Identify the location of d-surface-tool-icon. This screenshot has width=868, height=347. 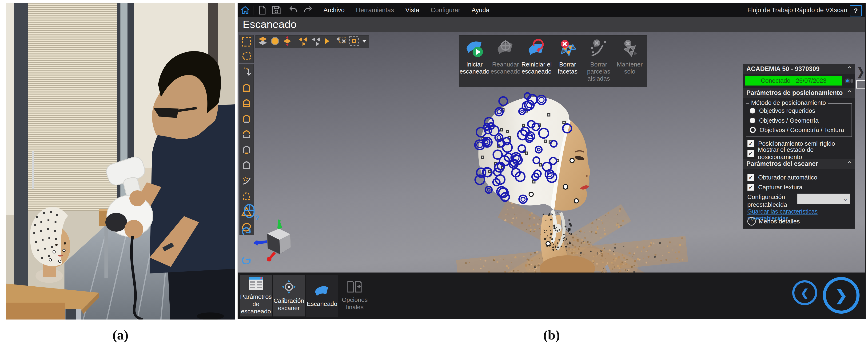
(247, 88).